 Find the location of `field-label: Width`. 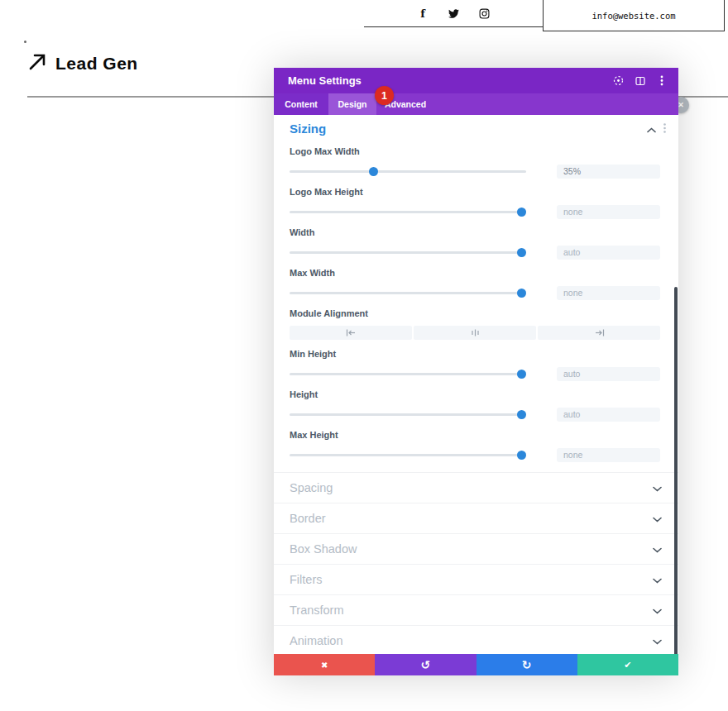

field-label: Width is located at coordinates (475, 232).